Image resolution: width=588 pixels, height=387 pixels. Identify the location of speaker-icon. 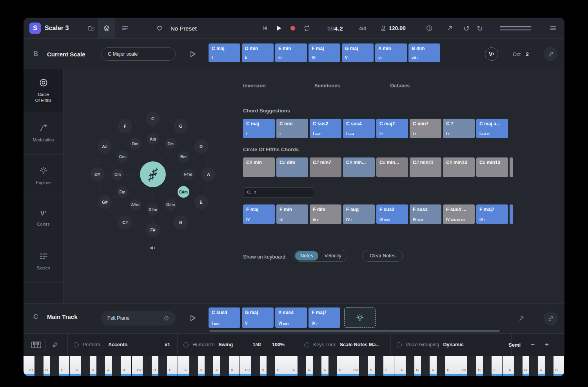
(153, 248).